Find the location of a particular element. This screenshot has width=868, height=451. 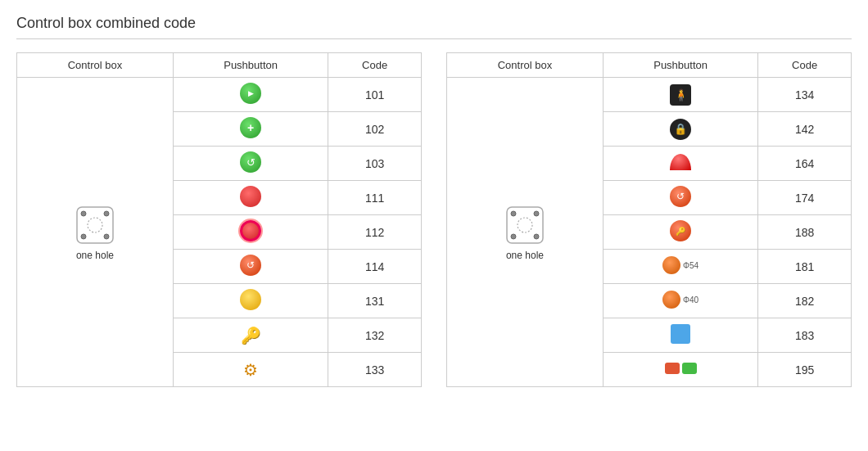

page-title: Control box combined code is located at coordinates (434, 27).